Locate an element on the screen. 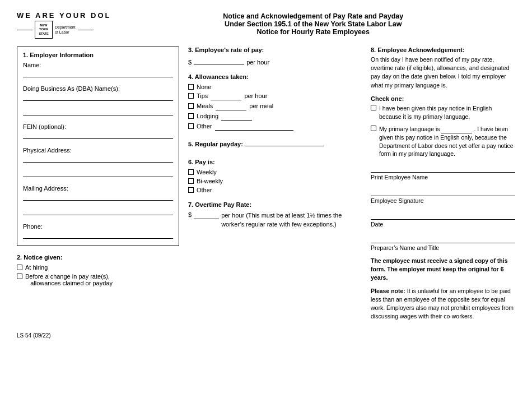 The image size is (532, 412). check-one-title: Check one: is located at coordinates (443, 99).